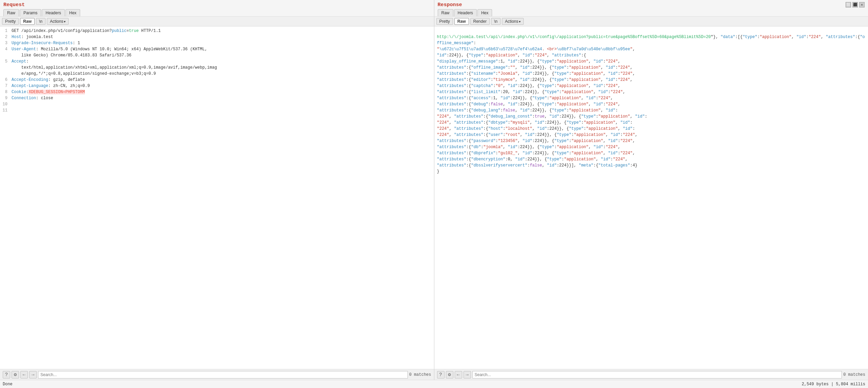 This screenshot has height=388, width=868. What do you see at coordinates (496, 21) in the screenshot?
I see `n-btn-response: \n` at bounding box center [496, 21].